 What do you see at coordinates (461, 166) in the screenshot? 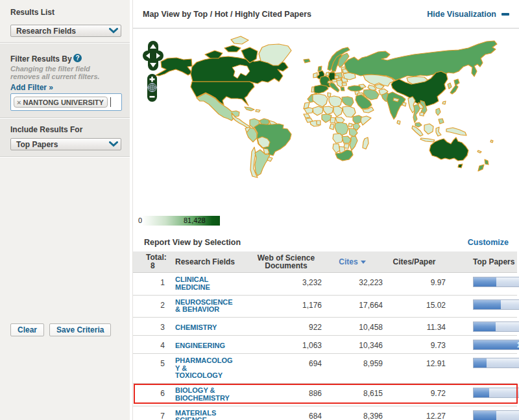
I see `country-tasmania` at bounding box center [461, 166].